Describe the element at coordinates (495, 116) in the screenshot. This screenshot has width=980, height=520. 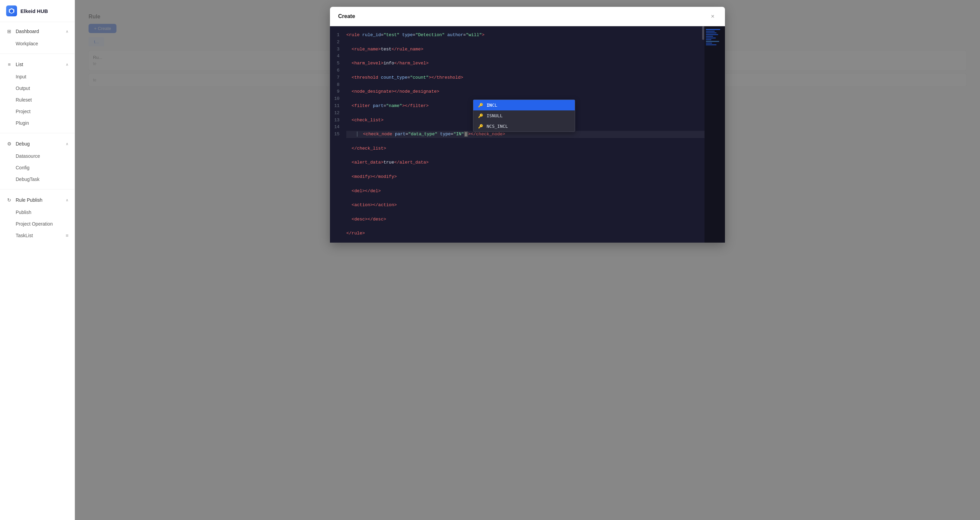
I see `autocomplete-label-2: ISNULL` at that location.